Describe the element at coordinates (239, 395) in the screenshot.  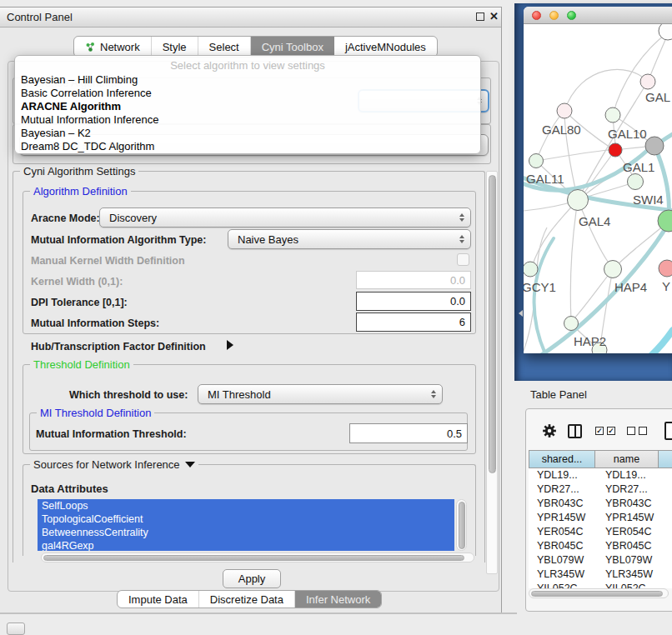
I see `which-threshold-value: MI Threshold` at that location.